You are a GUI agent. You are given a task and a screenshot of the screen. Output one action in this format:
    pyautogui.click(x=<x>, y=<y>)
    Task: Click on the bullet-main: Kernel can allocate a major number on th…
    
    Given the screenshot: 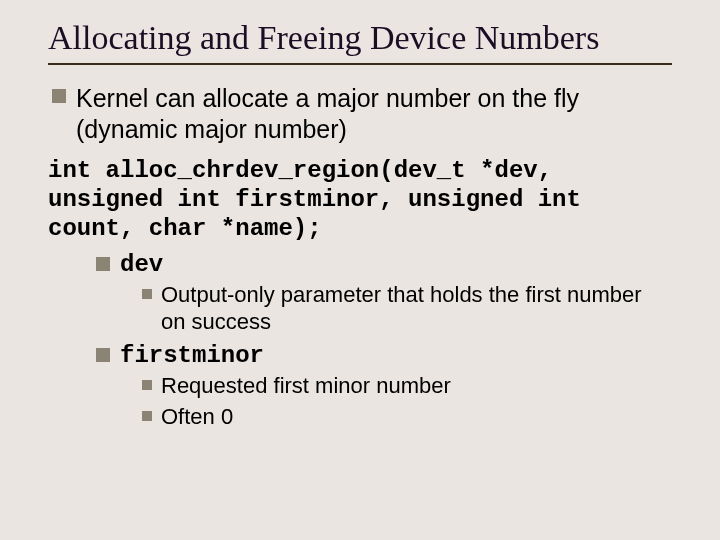 What is the action you would take?
    pyautogui.click(x=362, y=114)
    